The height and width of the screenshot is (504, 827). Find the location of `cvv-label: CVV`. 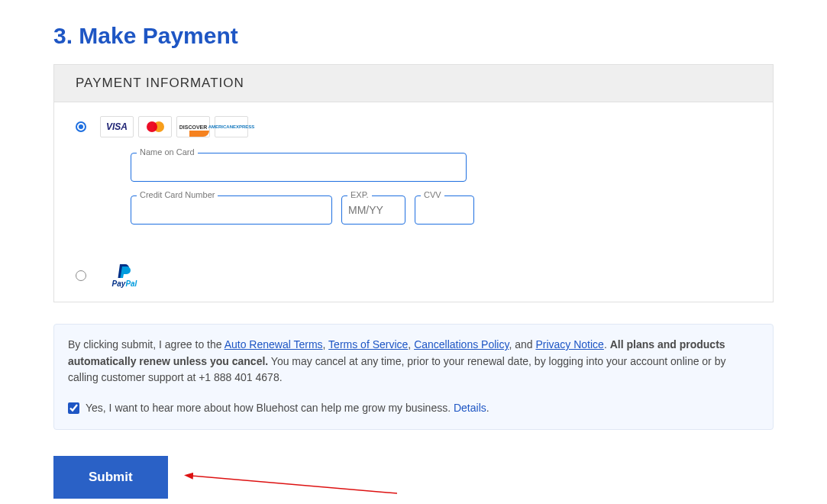

cvv-label: CVV is located at coordinates (432, 195).